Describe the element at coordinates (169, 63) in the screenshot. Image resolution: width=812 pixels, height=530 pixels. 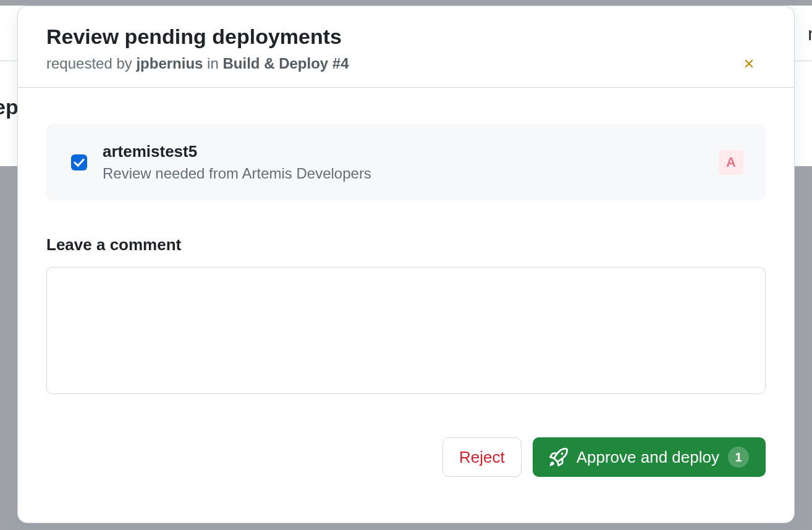
I see `subtitle-user: jpbernius` at that location.